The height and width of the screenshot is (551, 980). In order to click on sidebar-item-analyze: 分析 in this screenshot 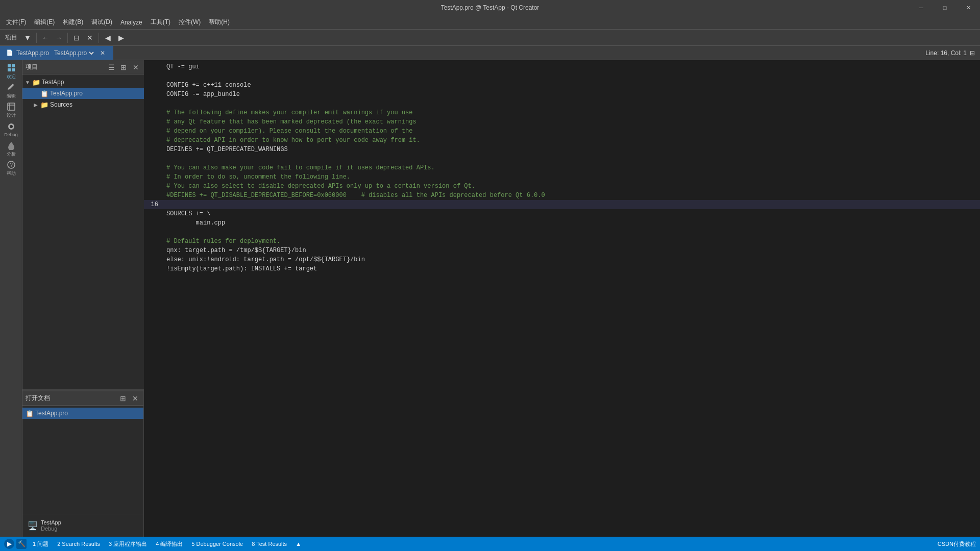, I will do `click(11, 149)`.